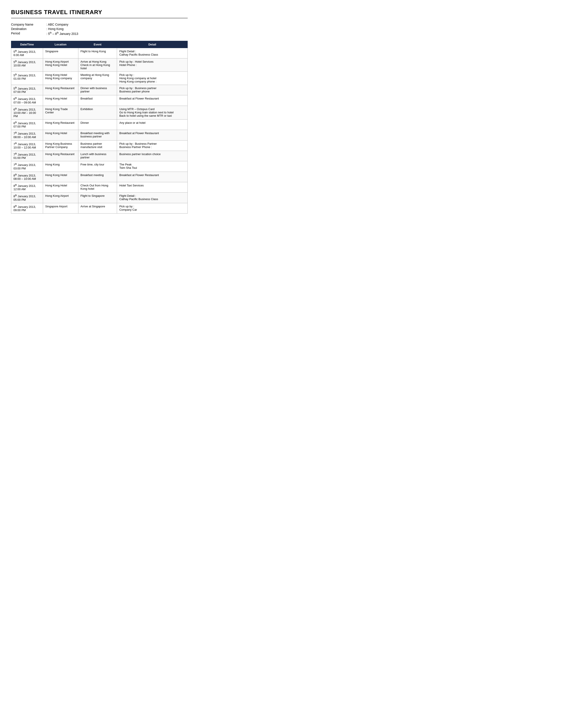 This screenshot has width=563, height=728. I want to click on header-detail: Detail, so click(152, 44).